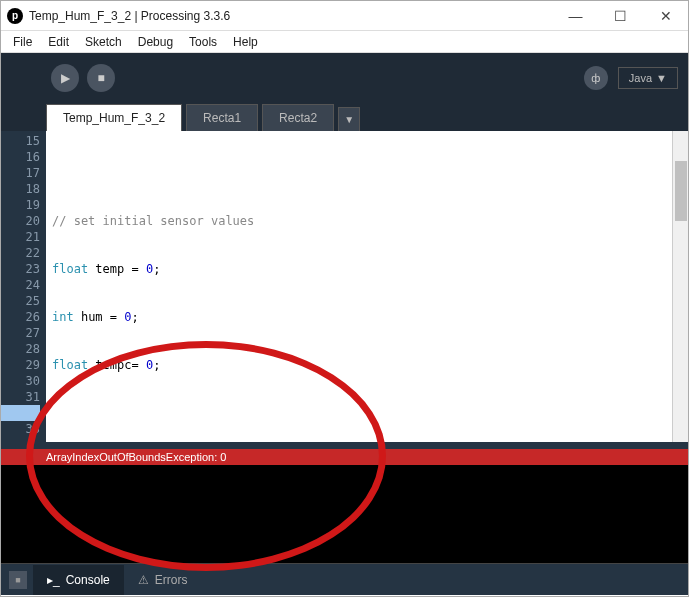 Image resolution: width=689 pixels, height=597 pixels. What do you see at coordinates (620, 16) in the screenshot?
I see `maximize-button: ☐` at bounding box center [620, 16].